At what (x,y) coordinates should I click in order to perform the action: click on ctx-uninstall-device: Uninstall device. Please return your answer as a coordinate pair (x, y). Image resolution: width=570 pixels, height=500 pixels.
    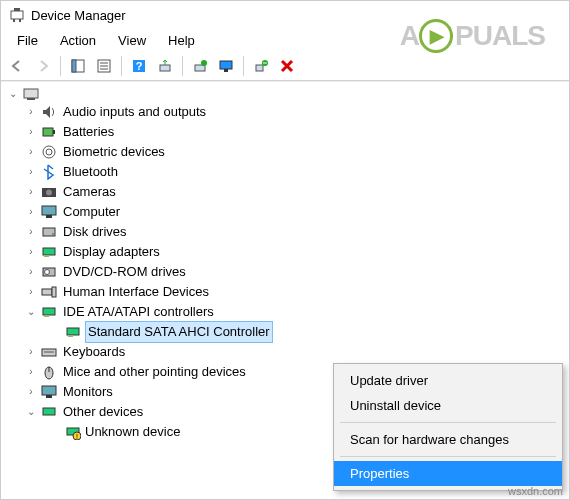
    Looking at the image, I should click on (448, 406).